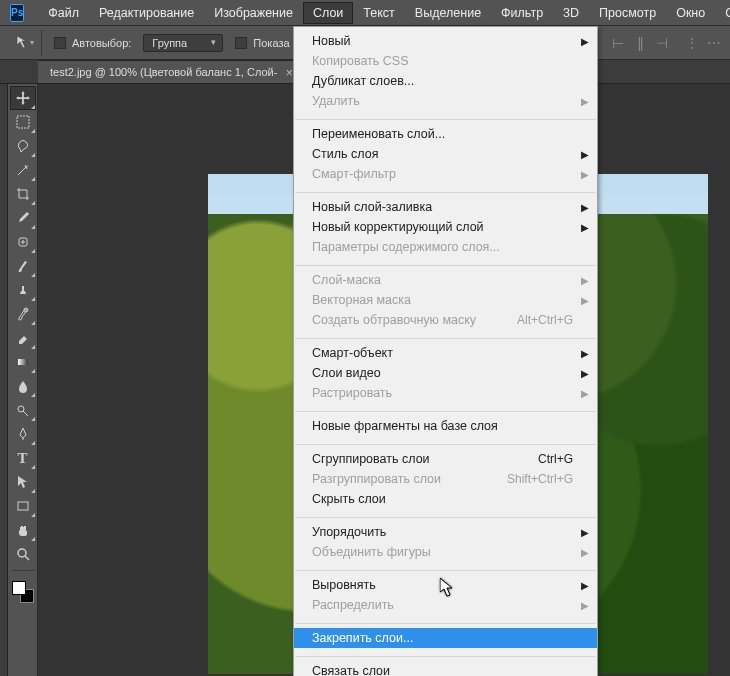  I want to click on menu-item-label: Дубликат слоев..., so click(363, 81).